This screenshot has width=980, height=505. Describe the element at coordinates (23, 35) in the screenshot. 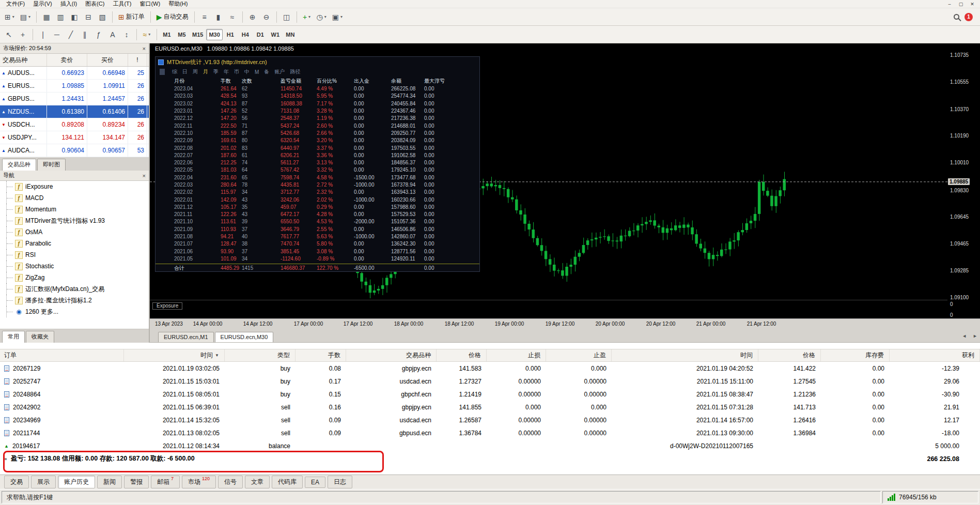

I see `crosshair-button: +` at that location.